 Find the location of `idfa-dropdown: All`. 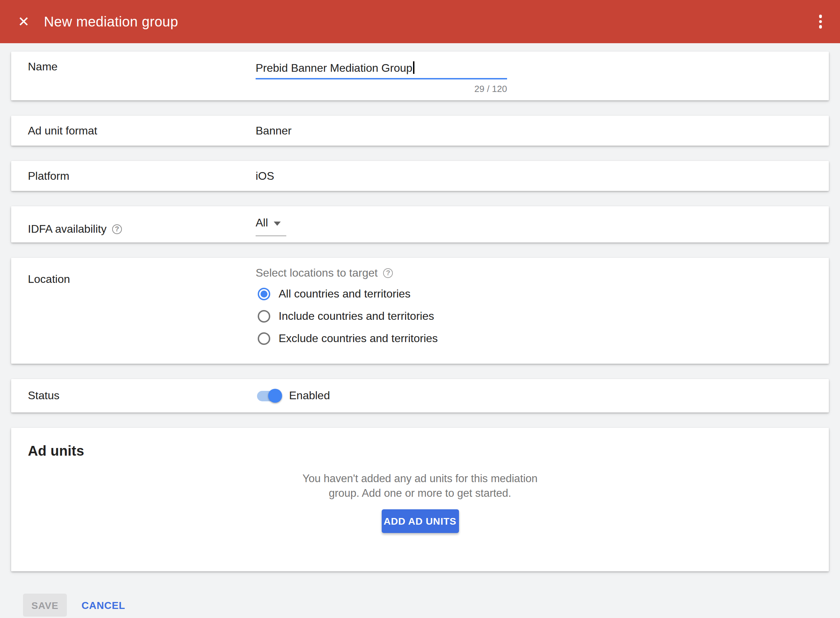

idfa-dropdown: All is located at coordinates (271, 229).